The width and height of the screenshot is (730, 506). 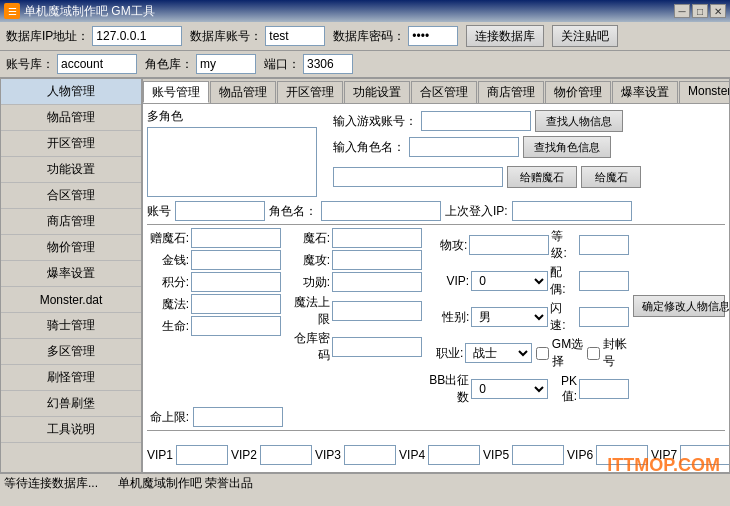 I want to click on tab-shop: 商店管理, so click(x=511, y=92).